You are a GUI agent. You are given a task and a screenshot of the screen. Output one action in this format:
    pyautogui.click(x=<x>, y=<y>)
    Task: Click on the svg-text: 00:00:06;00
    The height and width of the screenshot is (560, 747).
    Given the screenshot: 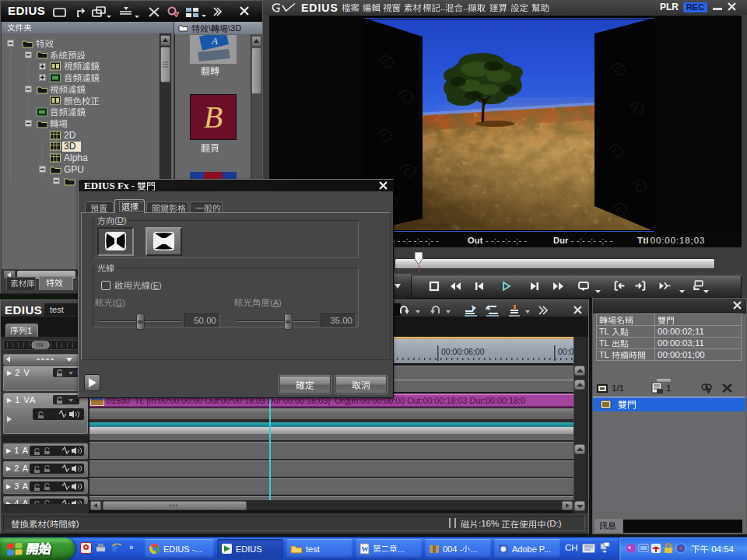 What is the action you would take?
    pyautogui.click(x=463, y=352)
    